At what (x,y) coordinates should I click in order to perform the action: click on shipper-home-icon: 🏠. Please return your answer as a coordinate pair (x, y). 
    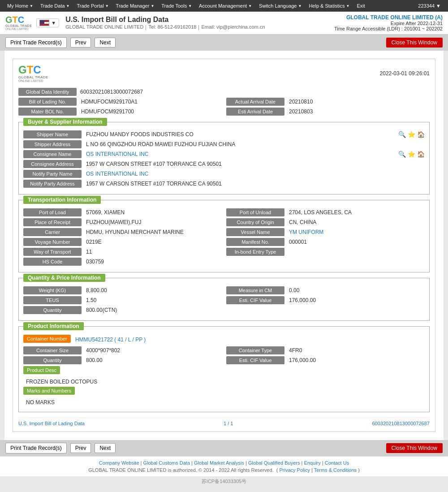
    Looking at the image, I should click on (421, 134).